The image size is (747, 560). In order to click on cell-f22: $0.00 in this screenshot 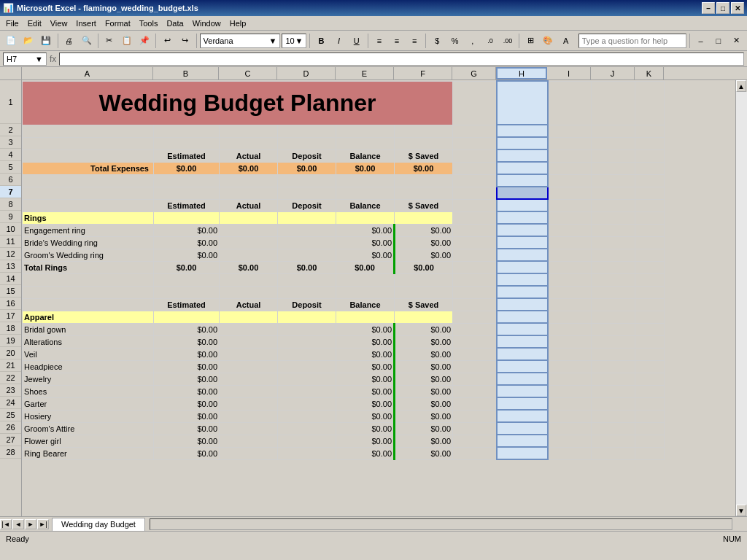, I will do `click(424, 379)`.